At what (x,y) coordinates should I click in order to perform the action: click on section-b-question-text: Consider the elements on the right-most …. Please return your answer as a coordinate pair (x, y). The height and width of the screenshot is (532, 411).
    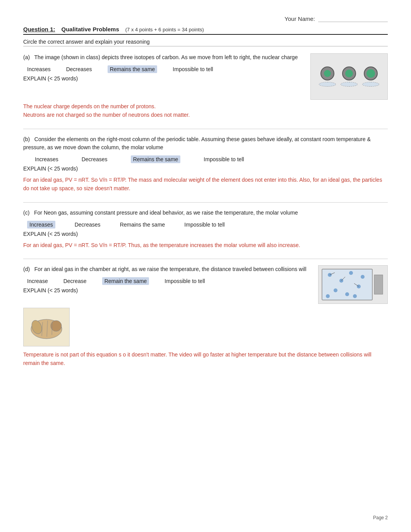
    Looking at the image, I should click on (197, 143).